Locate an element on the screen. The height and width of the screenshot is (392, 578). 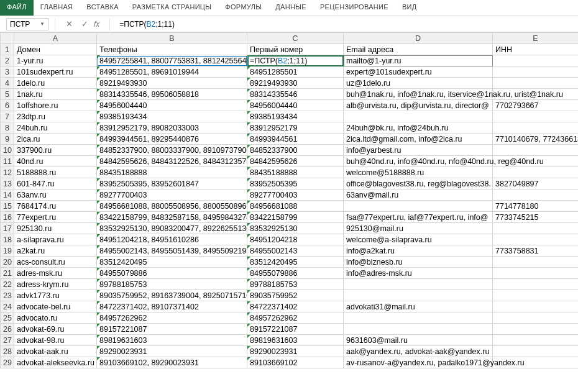
cell: 23dtp.ru is located at coordinates (56, 117).